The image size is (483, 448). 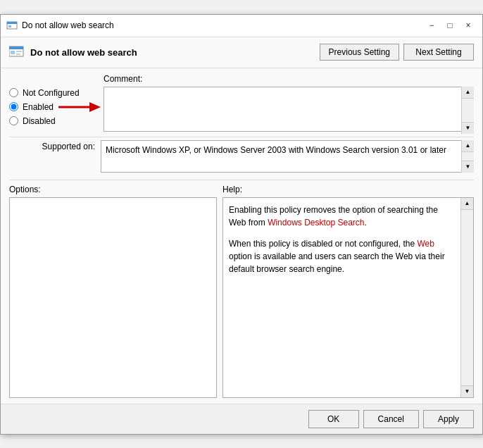 What do you see at coordinates (468, 392) in the screenshot?
I see `help-scroll-down: ▼` at bounding box center [468, 392].